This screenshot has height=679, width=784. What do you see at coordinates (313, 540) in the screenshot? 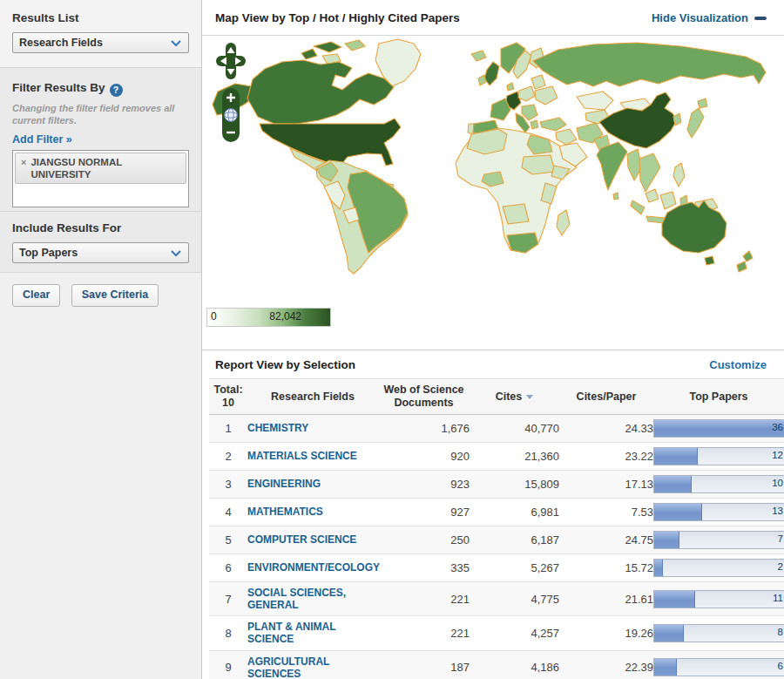
I see `field-link: COMPUTER SCIENCE` at bounding box center [313, 540].